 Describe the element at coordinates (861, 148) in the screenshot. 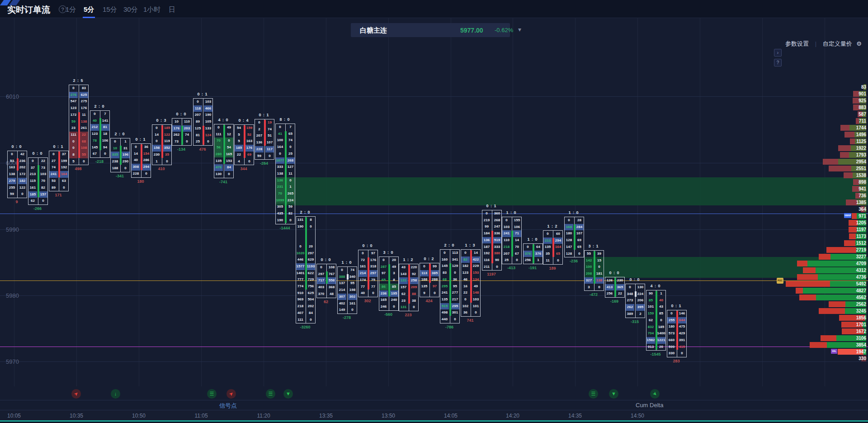

I see `volume-profile-value: 1922` at that location.